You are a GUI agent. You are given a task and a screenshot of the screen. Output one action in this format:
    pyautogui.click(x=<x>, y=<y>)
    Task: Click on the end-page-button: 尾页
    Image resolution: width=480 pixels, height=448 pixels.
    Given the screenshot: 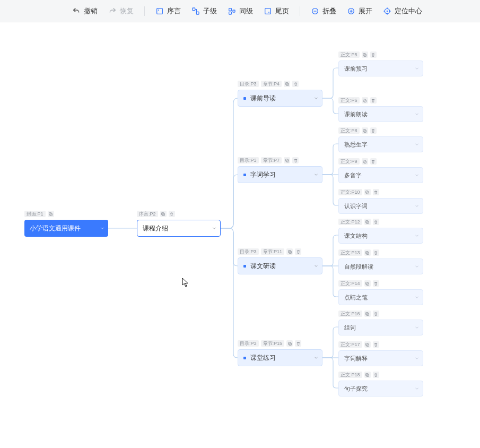 What is the action you would take?
    pyautogui.click(x=276, y=11)
    